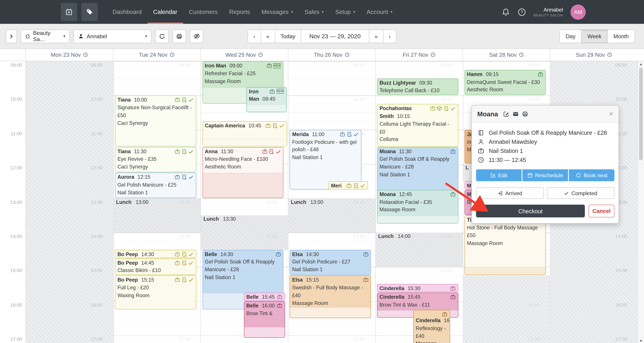 Image resolution: width=644 pixels, height=343 pixels. What do you see at coordinates (418, 125) in the screenshot?
I see `appointment-pochahontas-smith-1015: Pochahontas Smith10:15Celluma Light Ther…` at bounding box center [418, 125].